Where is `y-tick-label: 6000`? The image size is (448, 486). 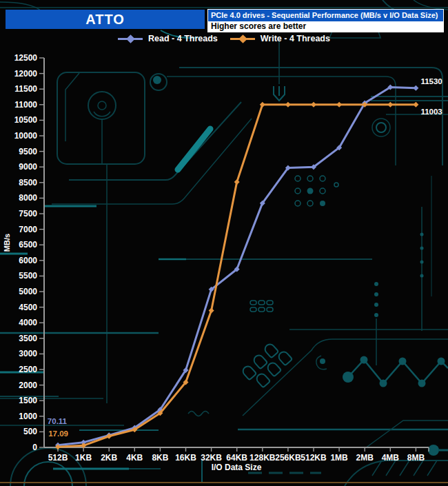 y-tick-label: 6000 is located at coordinates (28, 261).